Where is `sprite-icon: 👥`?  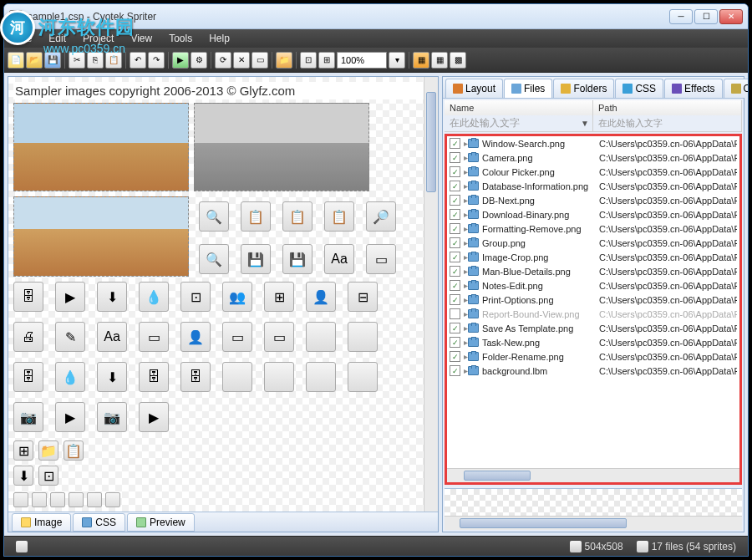
sprite-icon: 👥 is located at coordinates (237, 297).